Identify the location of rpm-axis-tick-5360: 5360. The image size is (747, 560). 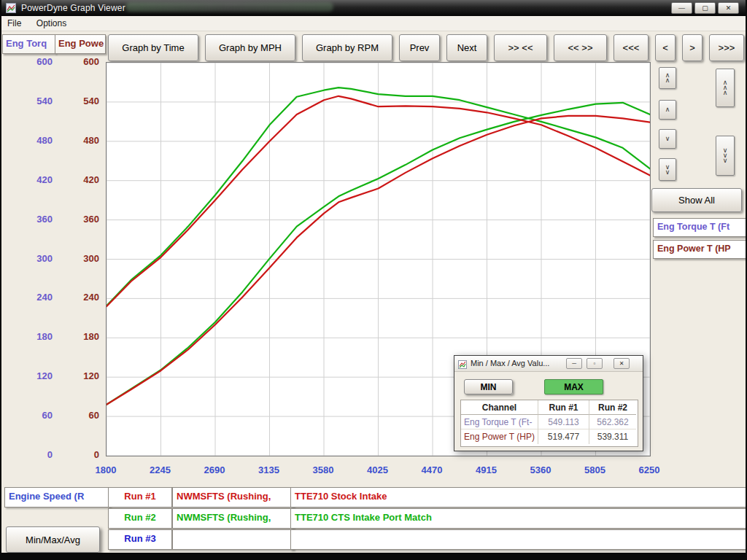
(541, 470).